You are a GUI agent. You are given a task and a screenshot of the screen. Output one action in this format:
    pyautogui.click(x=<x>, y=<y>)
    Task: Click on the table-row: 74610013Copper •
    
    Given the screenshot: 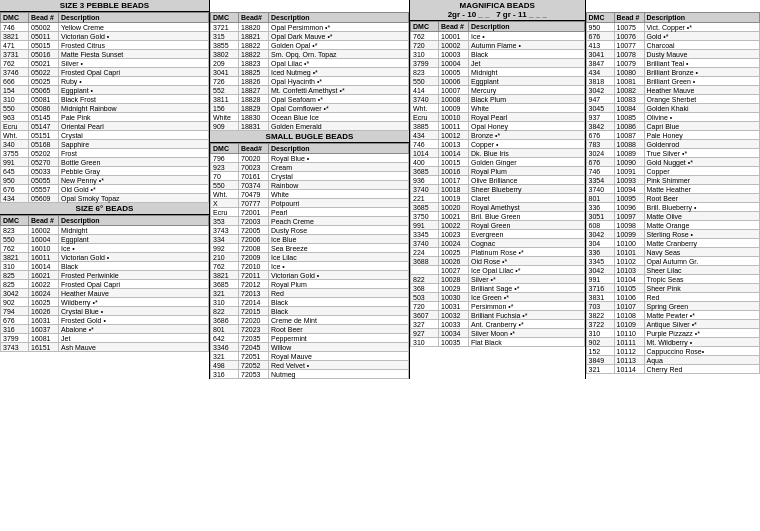 What is the action you would take?
    pyautogui.click(x=498, y=144)
    